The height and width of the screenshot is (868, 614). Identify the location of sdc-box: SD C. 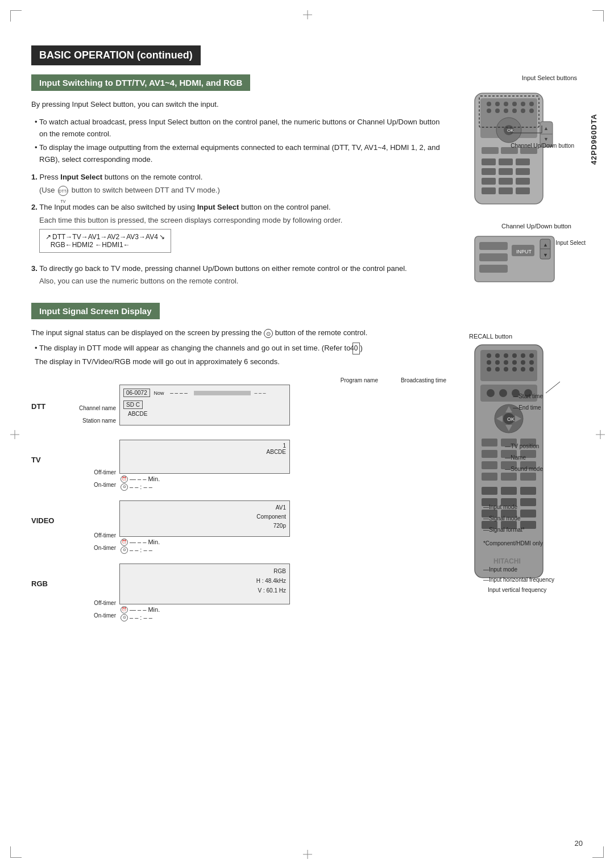
(133, 404).